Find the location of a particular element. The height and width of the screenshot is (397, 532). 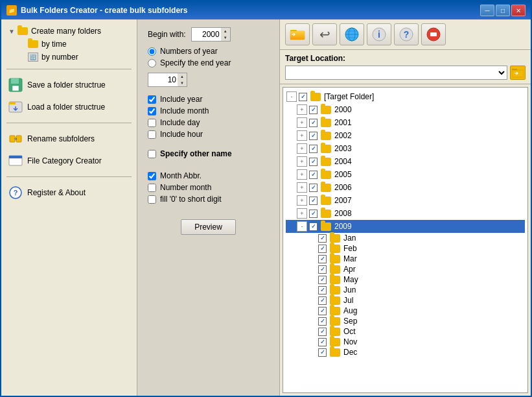

month-abbr-checkbox is located at coordinates (152, 176).